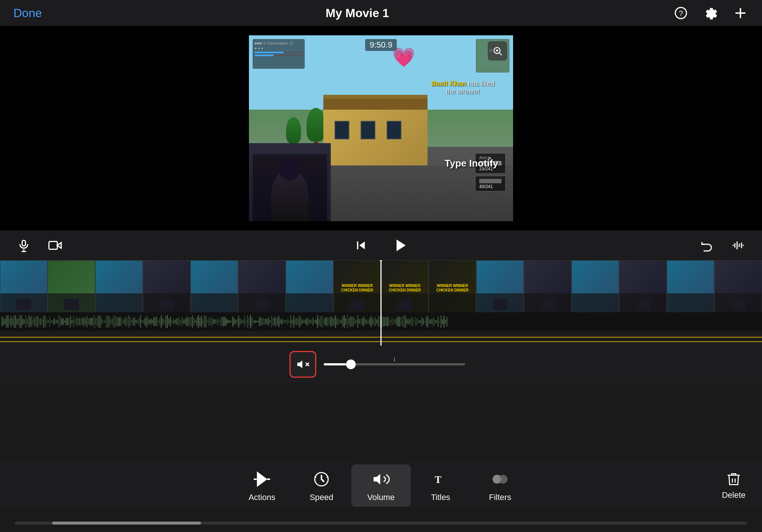  Describe the element at coordinates (711, 13) in the screenshot. I see `header-right: ?` at that location.